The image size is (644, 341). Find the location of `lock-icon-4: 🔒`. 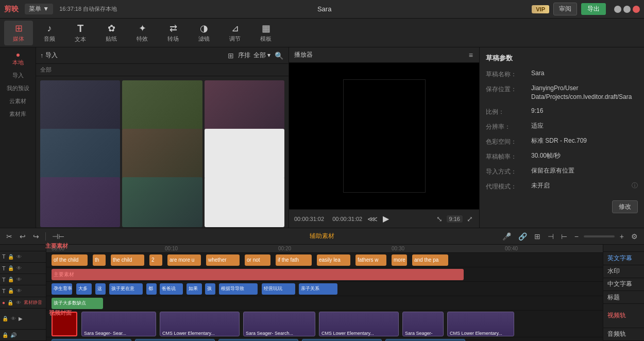

lock-icon-4: 🔒 is located at coordinates (11, 291).